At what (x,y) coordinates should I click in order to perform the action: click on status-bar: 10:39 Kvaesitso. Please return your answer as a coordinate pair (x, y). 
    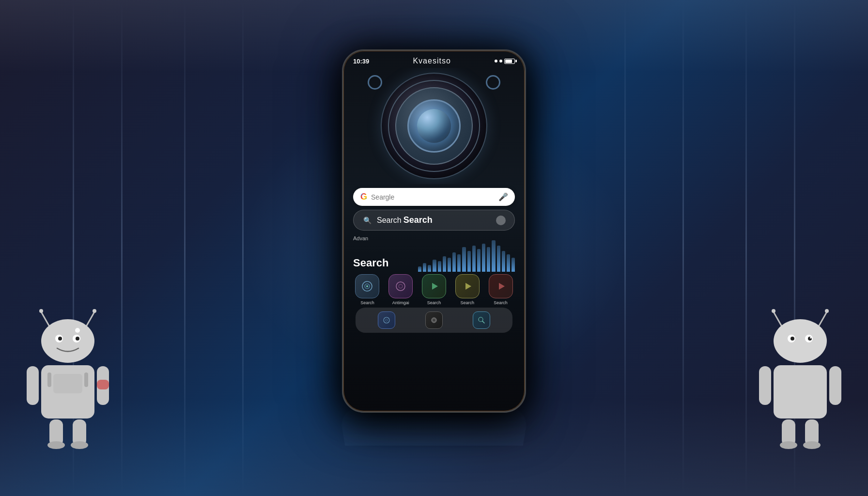
    Looking at the image, I should click on (434, 59).